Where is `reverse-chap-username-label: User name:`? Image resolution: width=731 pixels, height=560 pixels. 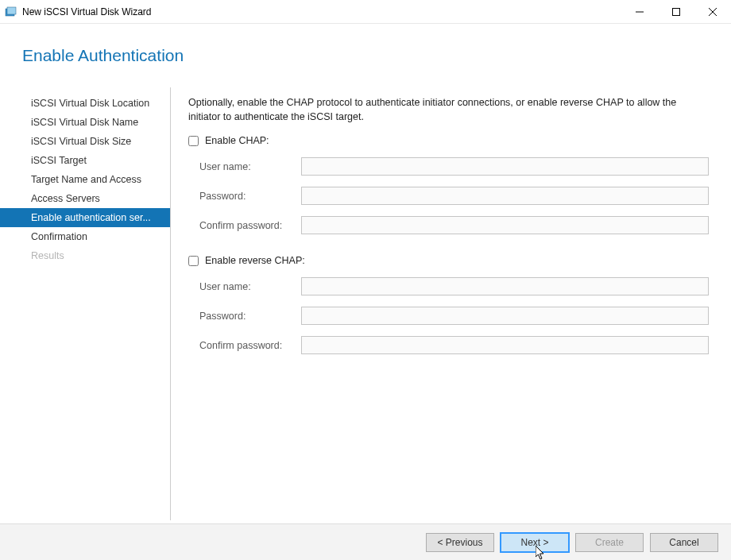
reverse-chap-username-label: User name: is located at coordinates (250, 287).